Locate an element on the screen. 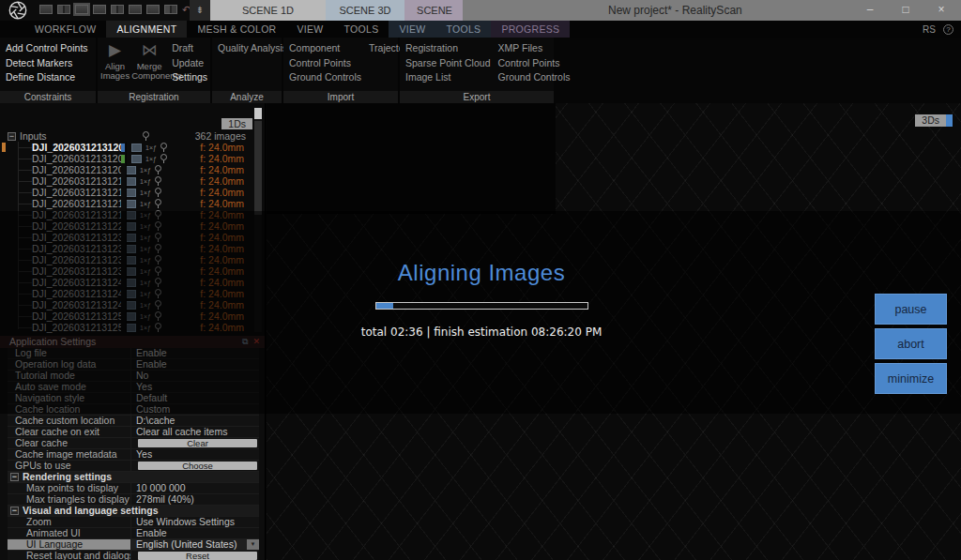 The image size is (961, 560). image-list-row: DJI_20260312131236_01×ƒf: 24.0mm is located at coordinates (132, 260).